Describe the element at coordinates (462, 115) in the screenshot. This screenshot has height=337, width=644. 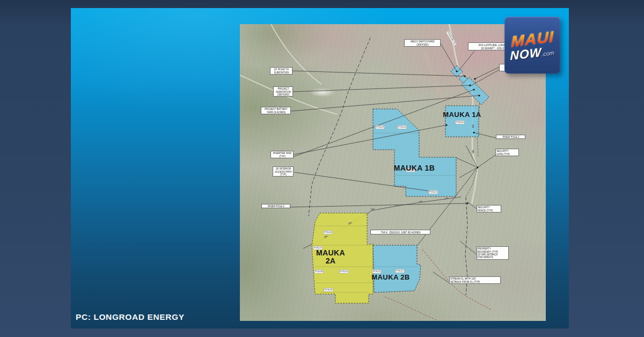
I see `area-title-mauka-1a: MAUKA 1A` at that location.